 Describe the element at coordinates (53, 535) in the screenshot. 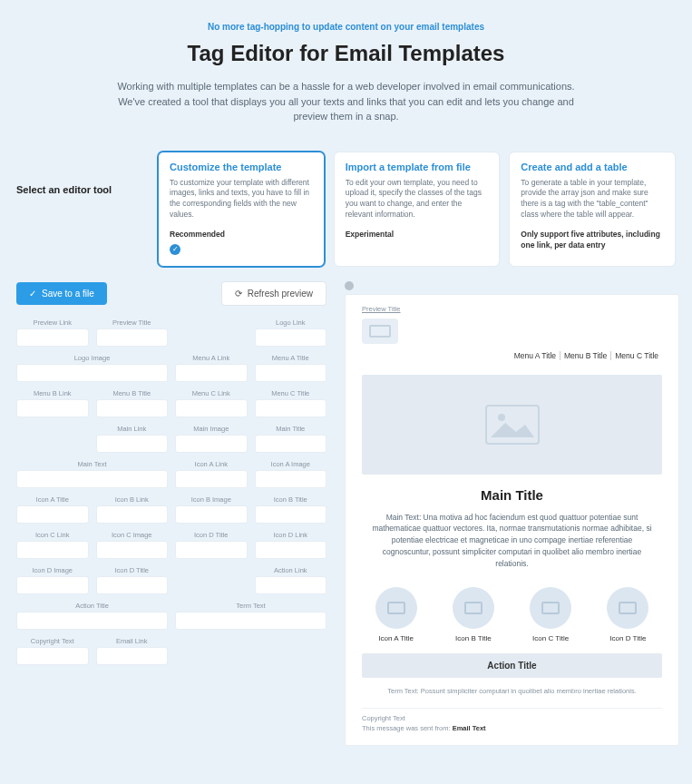

I see `field-label: Icon C Link` at that location.